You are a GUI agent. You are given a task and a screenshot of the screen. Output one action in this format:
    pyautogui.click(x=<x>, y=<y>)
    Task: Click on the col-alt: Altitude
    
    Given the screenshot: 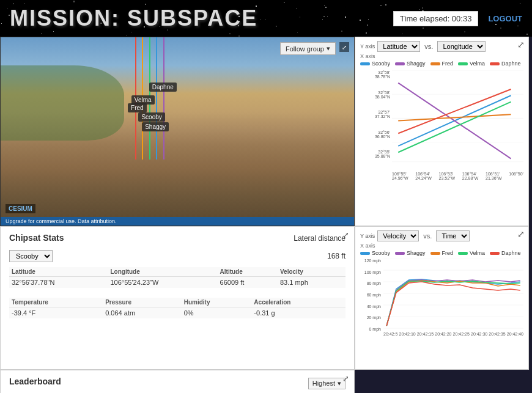 What is the action you would take?
    pyautogui.click(x=248, y=272)
    